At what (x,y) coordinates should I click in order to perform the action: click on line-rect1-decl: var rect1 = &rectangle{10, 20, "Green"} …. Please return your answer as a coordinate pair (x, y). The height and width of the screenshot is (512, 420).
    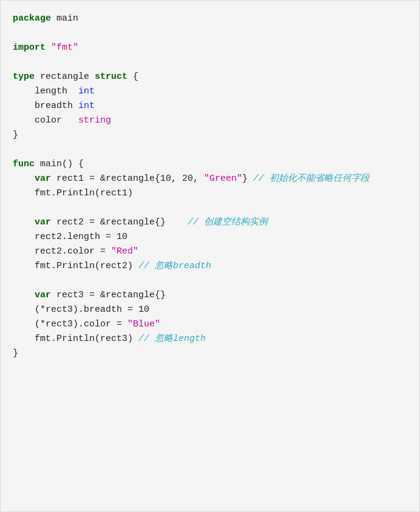
    Looking at the image, I should click on (210, 179).